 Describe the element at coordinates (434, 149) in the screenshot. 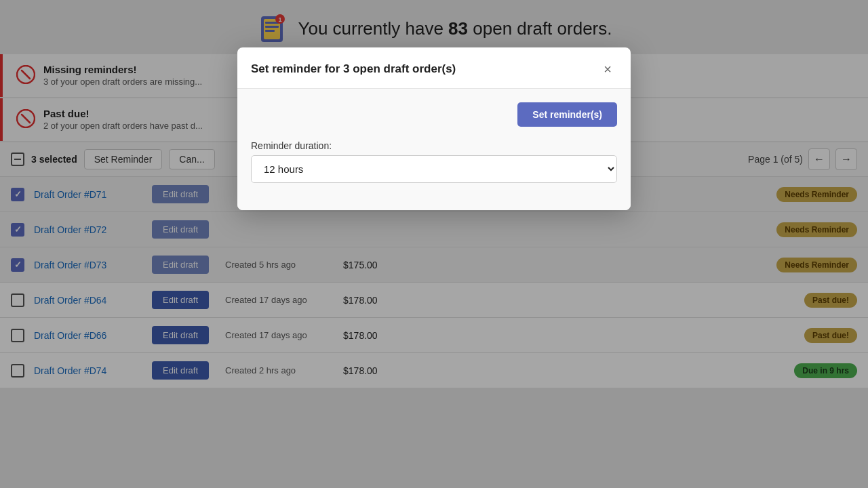

I see `modal-body: Set reminder(s) Reminder duration: 1 hou…` at that location.